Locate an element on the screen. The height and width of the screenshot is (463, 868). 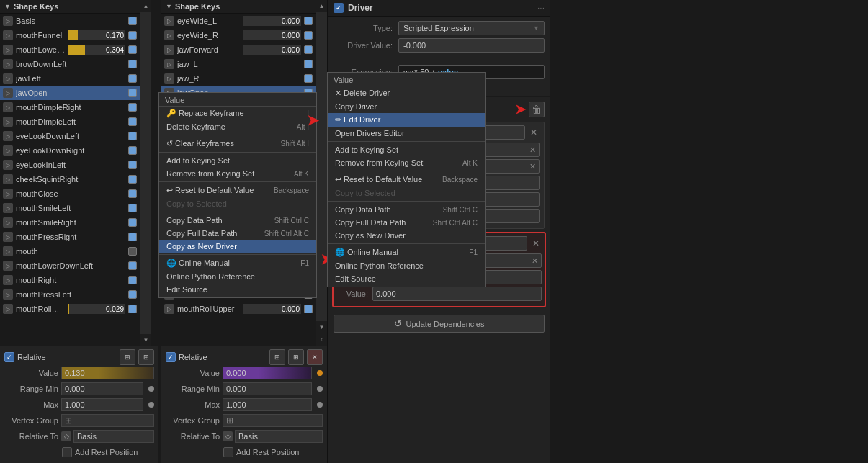
ctx-left-delete-keyframe: Delete Keyframe Alt I is located at coordinates (238, 127).